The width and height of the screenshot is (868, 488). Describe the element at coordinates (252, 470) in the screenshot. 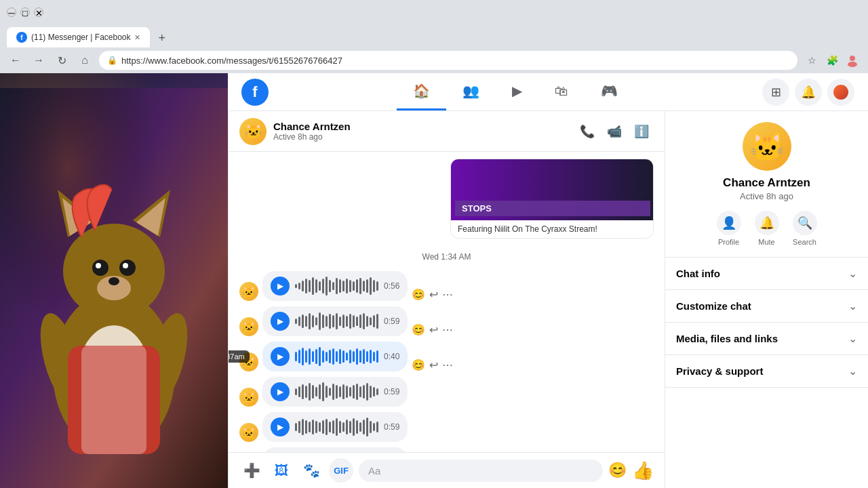

I see `add-button: ➕` at that location.